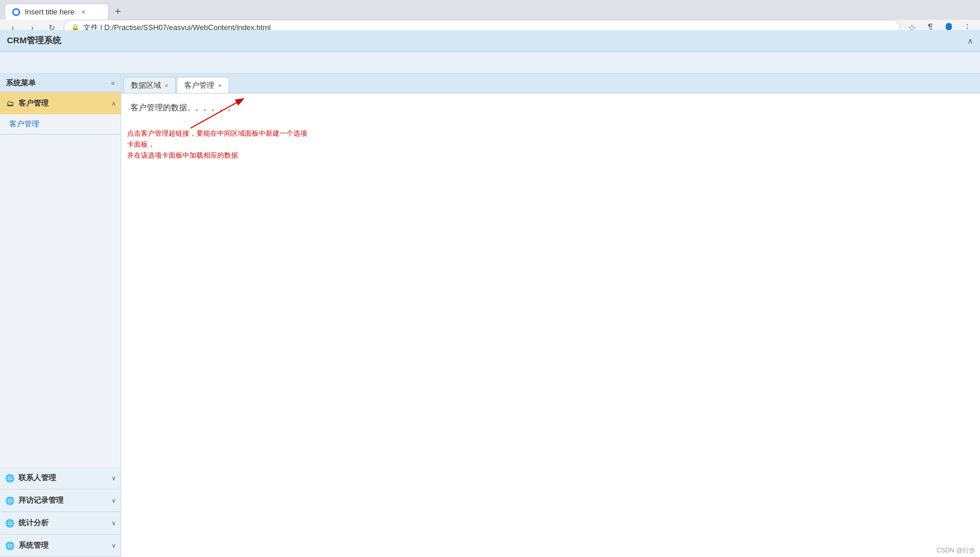  Describe the element at coordinates (113, 83) in the screenshot. I see `sidebar-collapse-button: «` at that location.